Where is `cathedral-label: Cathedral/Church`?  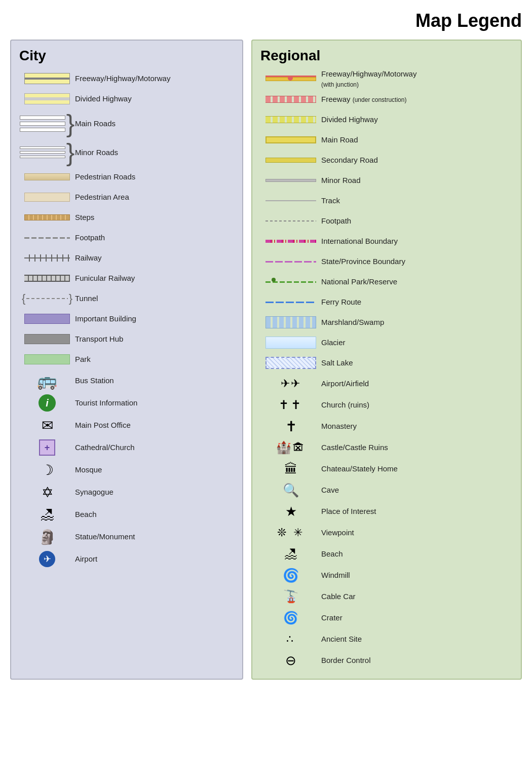
cathedral-label: Cathedral/Church is located at coordinates (105, 448).